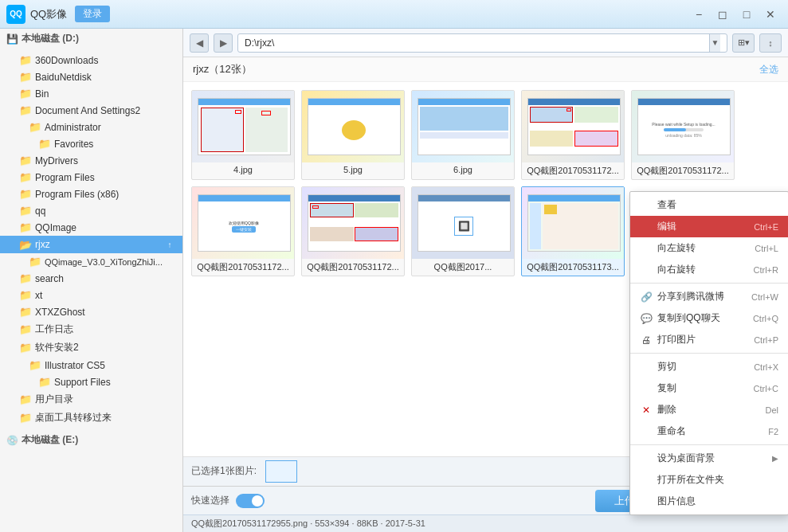  Describe the element at coordinates (735, 14) in the screenshot. I see `window-controls: − ◻ □ ✕` at that location.